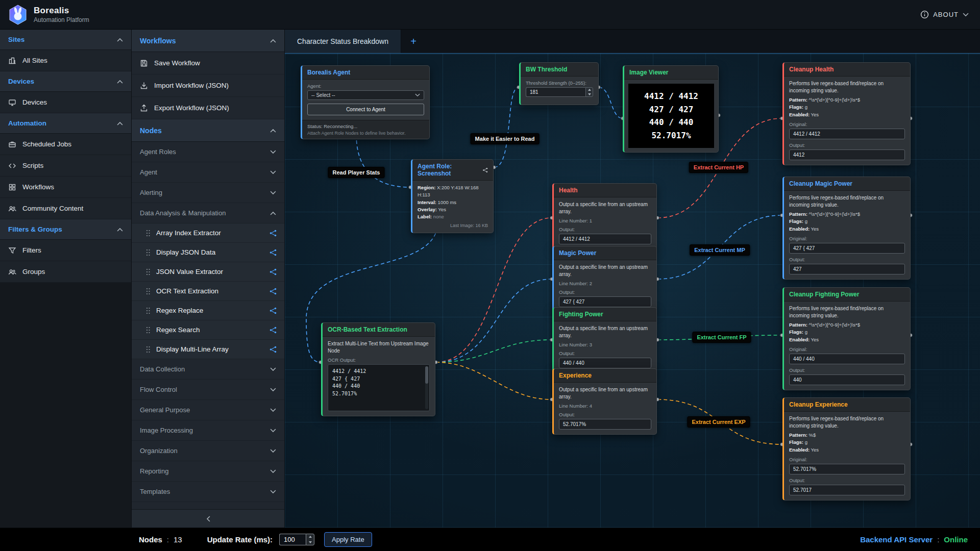 This screenshot has width=980, height=551. Describe the element at coordinates (65, 61) in the screenshot. I see `sidebar-item-all-sites: All Sites` at that location.